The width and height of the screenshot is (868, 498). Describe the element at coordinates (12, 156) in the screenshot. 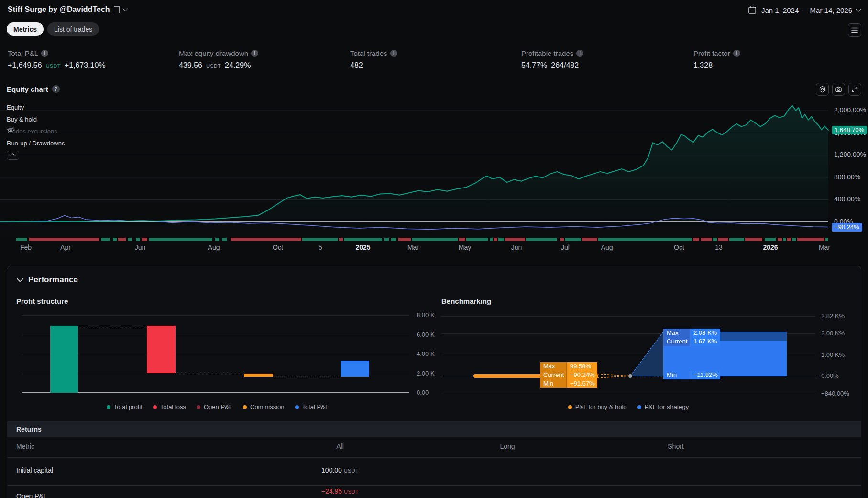

I see `chevron-up-icon` at that location.